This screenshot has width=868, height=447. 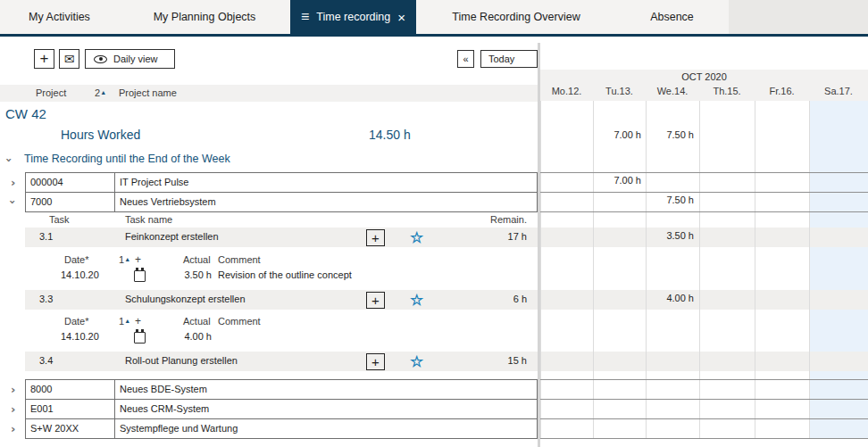 What do you see at coordinates (839, 91) in the screenshot?
I see `day-header-sa: Sa.17.` at bounding box center [839, 91].